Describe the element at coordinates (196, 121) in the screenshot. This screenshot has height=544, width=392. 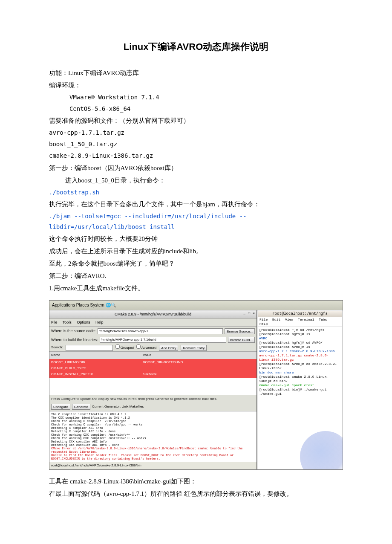
I see `prep-label: 需要准备的源码和文件：（分别从官网下载即可）` at that location.